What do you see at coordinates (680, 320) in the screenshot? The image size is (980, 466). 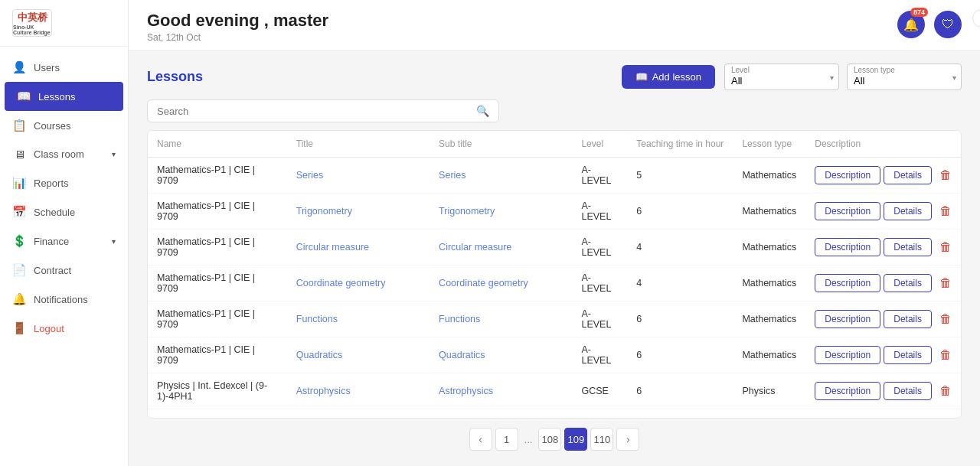 I see `cell-hours: 6` at bounding box center [680, 320].